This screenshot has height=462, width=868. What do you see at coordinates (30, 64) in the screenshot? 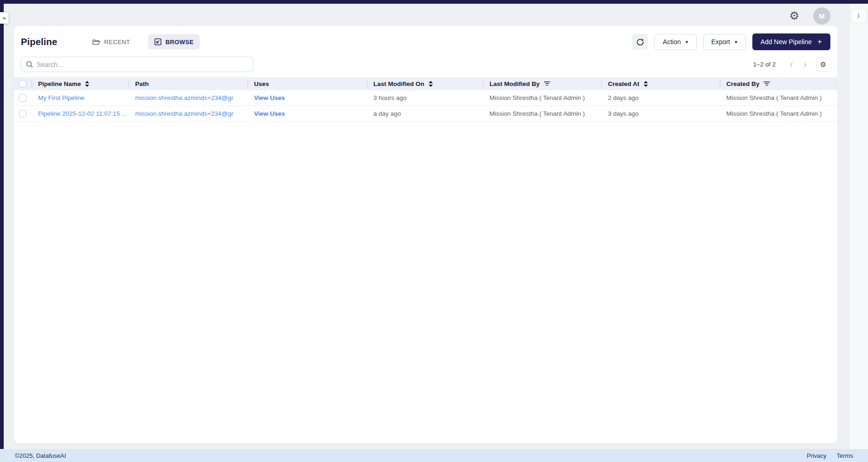
I see `search-icon` at bounding box center [30, 64].